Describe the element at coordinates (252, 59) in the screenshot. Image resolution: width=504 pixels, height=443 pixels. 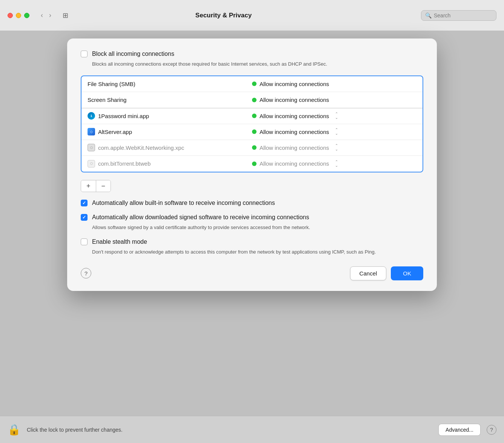
I see `block-all-section: Block all incoming connections Blocks al…` at that location.